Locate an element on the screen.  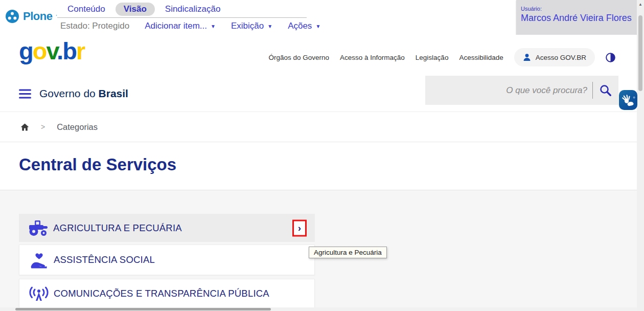
contrast-toggle-icon is located at coordinates (610, 57).